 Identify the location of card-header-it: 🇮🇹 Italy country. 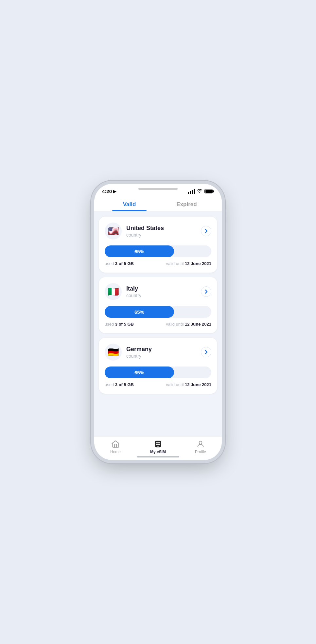
(158, 292).